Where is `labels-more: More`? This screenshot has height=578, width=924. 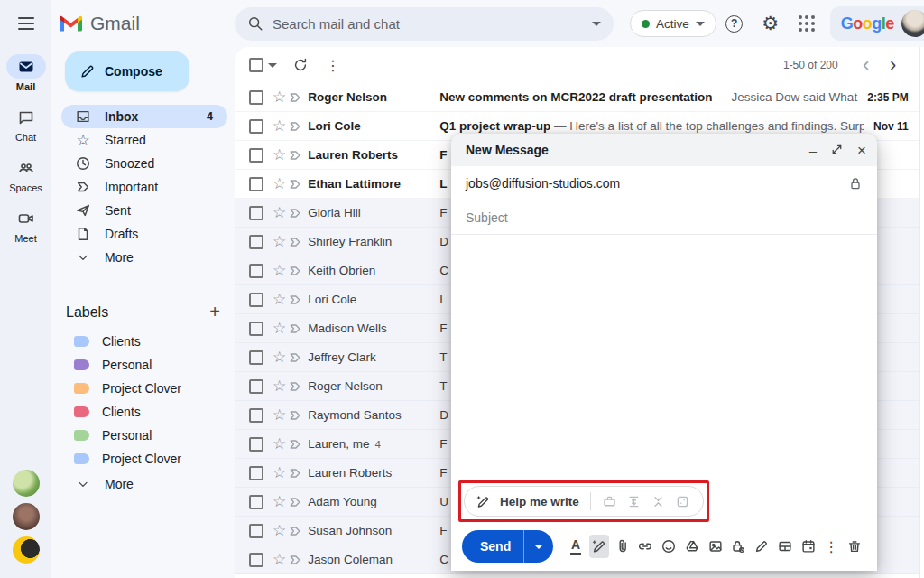 labels-more: More is located at coordinates (144, 484).